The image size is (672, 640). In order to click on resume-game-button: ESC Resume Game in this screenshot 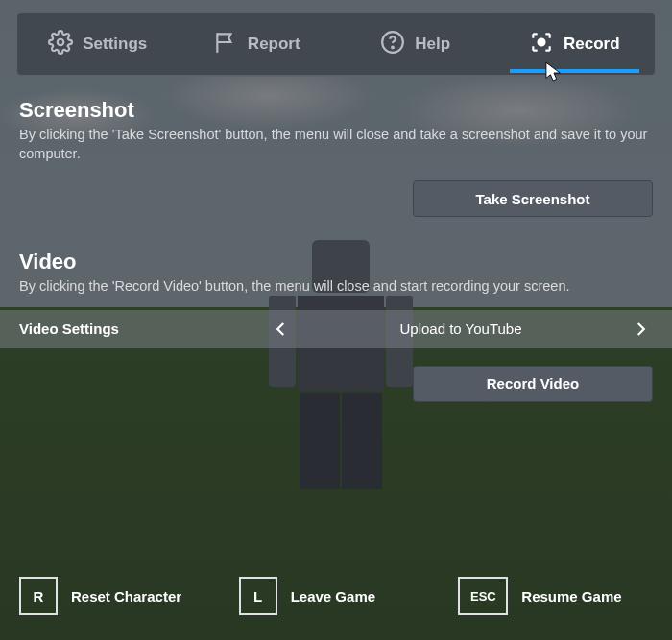, I will do `click(555, 596)`.